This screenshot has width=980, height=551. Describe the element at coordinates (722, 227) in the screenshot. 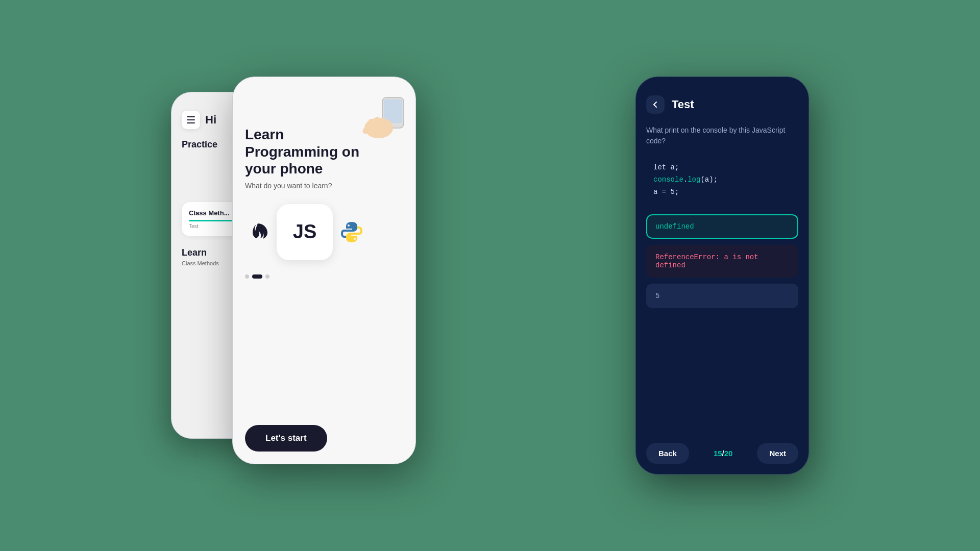

I see `answer-option-1: undefined` at that location.